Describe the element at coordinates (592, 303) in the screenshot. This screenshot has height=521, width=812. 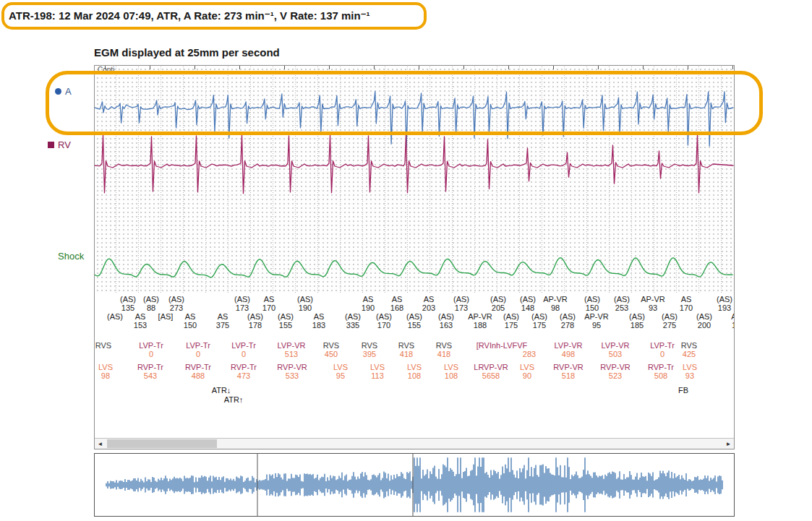
I see `atrial-marker: (AS)150` at that location.